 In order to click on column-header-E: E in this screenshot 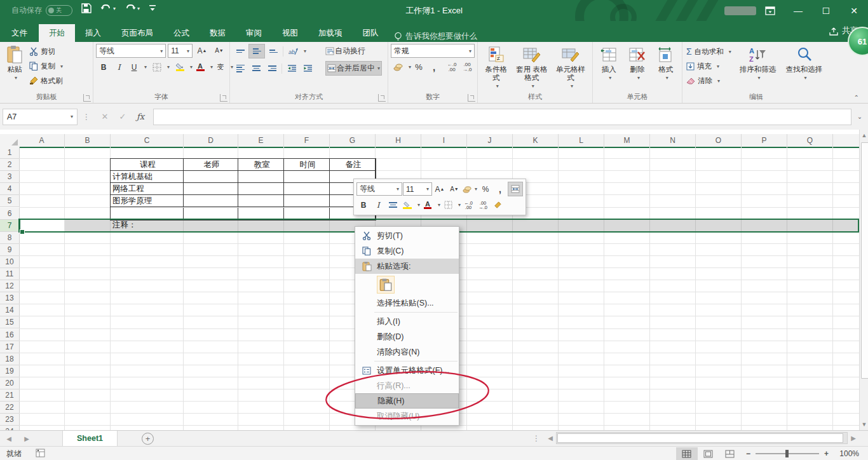, I will do `click(261, 141)`.